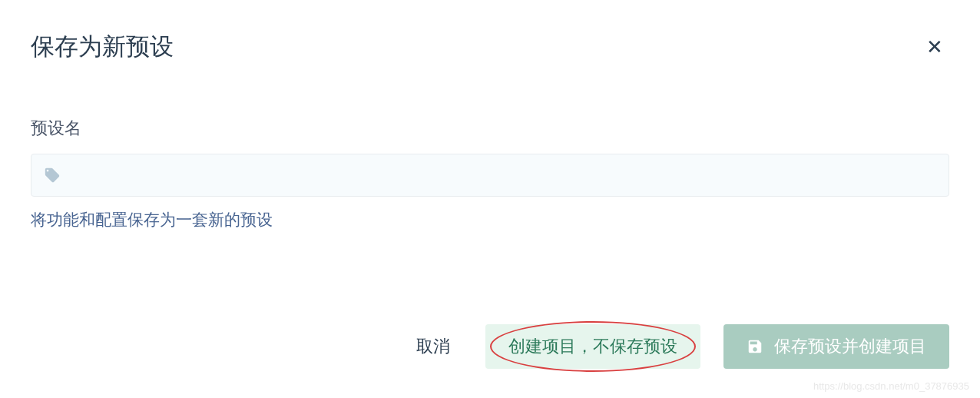 Image resolution: width=980 pixels, height=398 pixels. Describe the element at coordinates (836, 347) in the screenshot. I see `save-preset-create-project-button: 保存预设并创建项目` at that location.